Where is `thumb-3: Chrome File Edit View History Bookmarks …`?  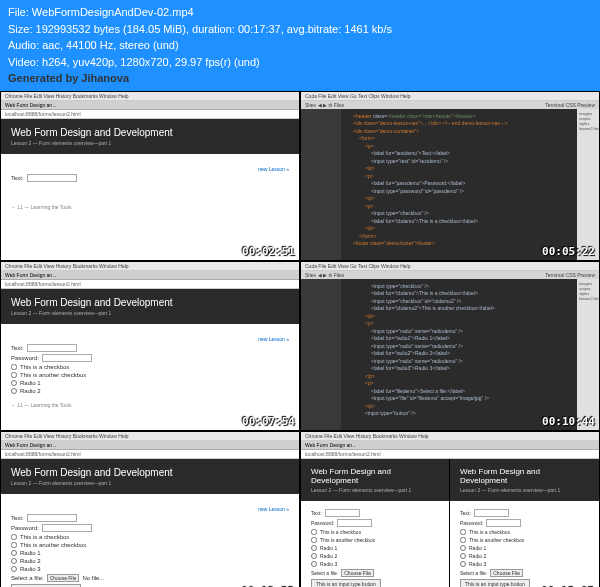 thumb-3: Chrome File Edit View History Bookmarks … is located at coordinates (150, 346).